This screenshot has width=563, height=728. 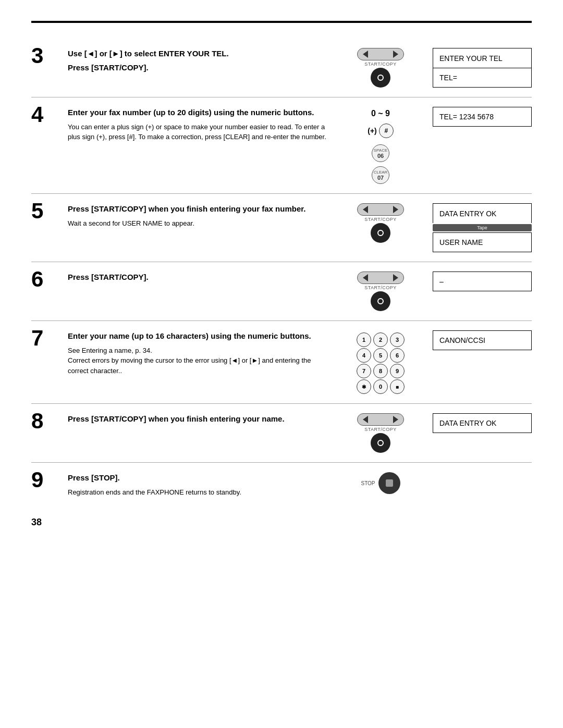 What do you see at coordinates (381, 175) in the screenshot?
I see `clear-button: CLEAR 07` at bounding box center [381, 175].